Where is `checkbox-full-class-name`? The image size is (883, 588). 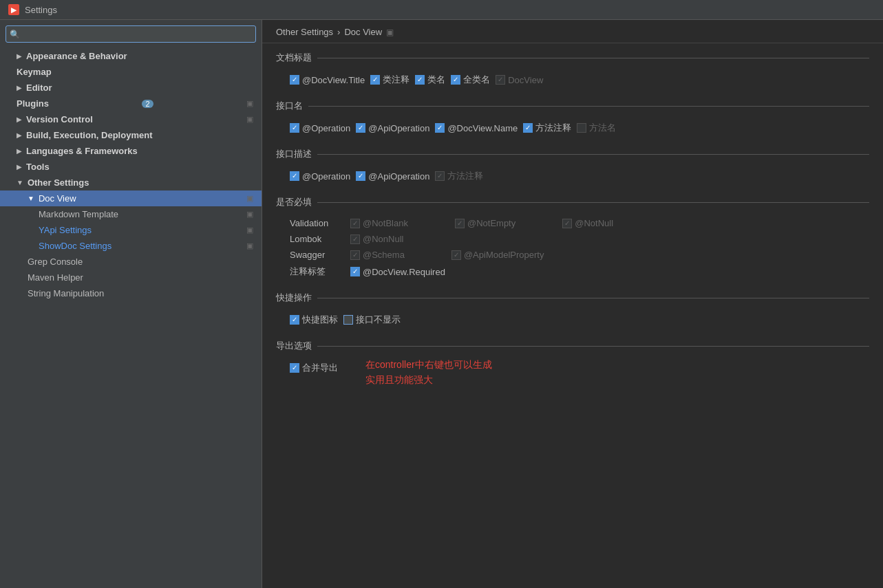 checkbox-full-class-name is located at coordinates (456, 80).